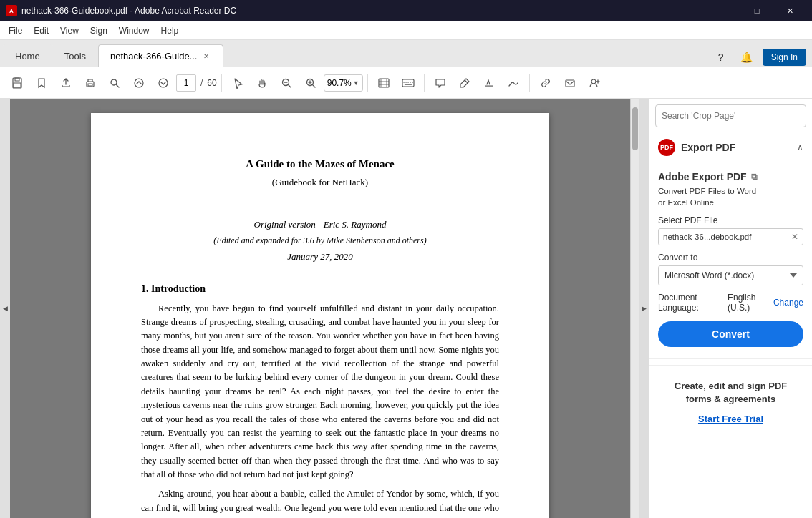  Describe the element at coordinates (440, 83) in the screenshot. I see `comment-button` at that location.